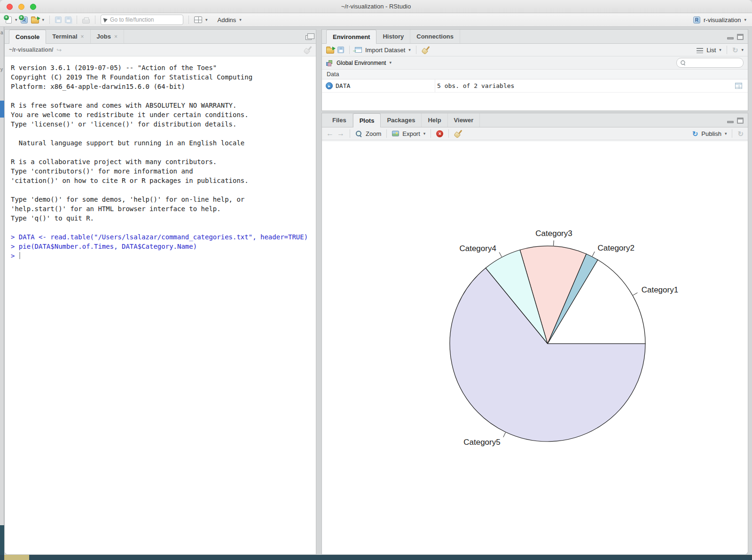 The image size is (752, 560). What do you see at coordinates (59, 50) in the screenshot?
I see `goto-directory-icon: ↪` at bounding box center [59, 50].